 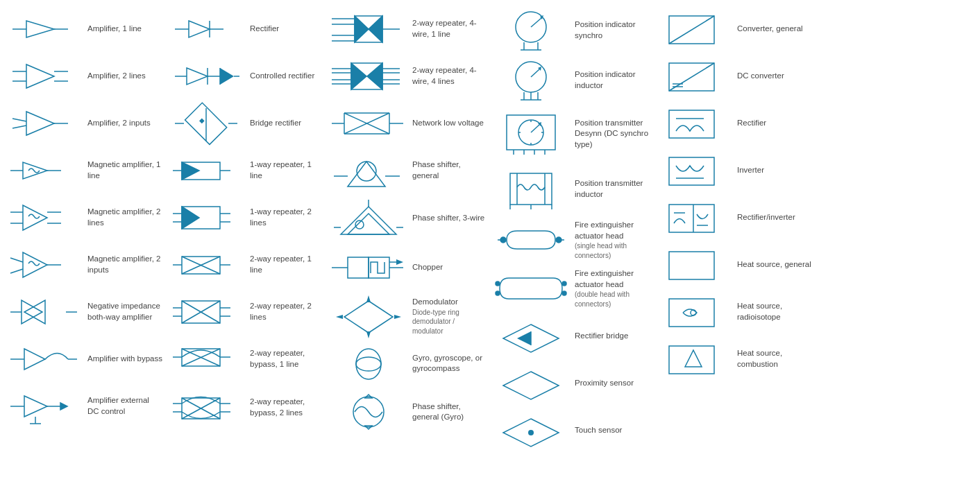 What do you see at coordinates (246, 265) in the screenshot?
I see `list-item: 2-way repeater, 1 line` at bounding box center [246, 265].